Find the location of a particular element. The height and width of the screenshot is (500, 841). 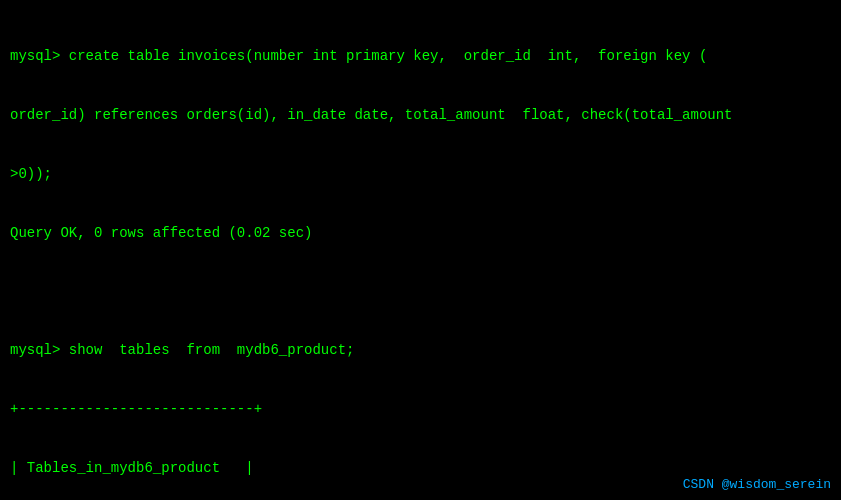

watermark-text: CSDN @wisdom_serein is located at coordinates (757, 484).